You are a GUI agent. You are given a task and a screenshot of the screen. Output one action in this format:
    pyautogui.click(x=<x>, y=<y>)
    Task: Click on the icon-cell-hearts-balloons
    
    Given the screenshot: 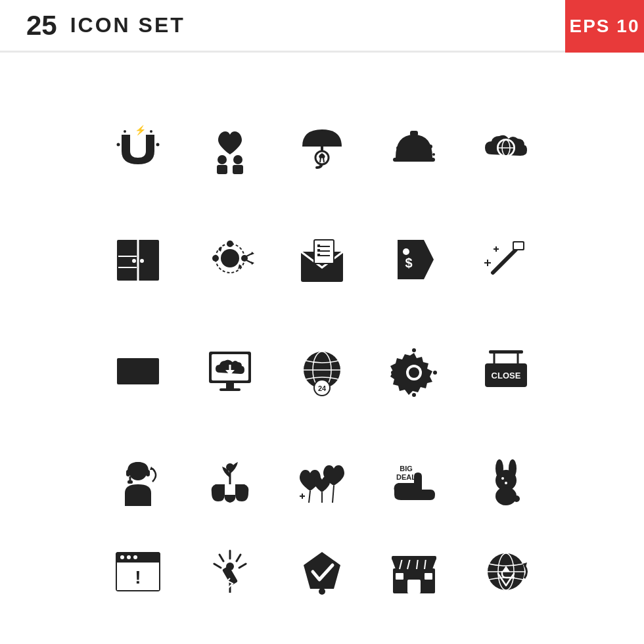 What is the action you would take?
    pyautogui.click(x=322, y=483)
    